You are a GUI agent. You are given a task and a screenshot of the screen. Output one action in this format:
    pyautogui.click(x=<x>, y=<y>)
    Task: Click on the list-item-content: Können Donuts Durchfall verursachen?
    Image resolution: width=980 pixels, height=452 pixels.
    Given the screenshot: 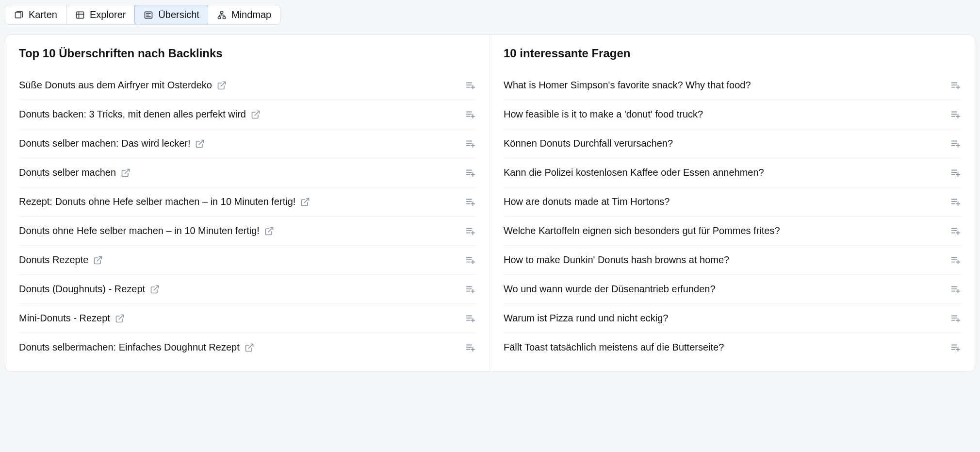 What is the action you would take?
    pyautogui.click(x=727, y=144)
    